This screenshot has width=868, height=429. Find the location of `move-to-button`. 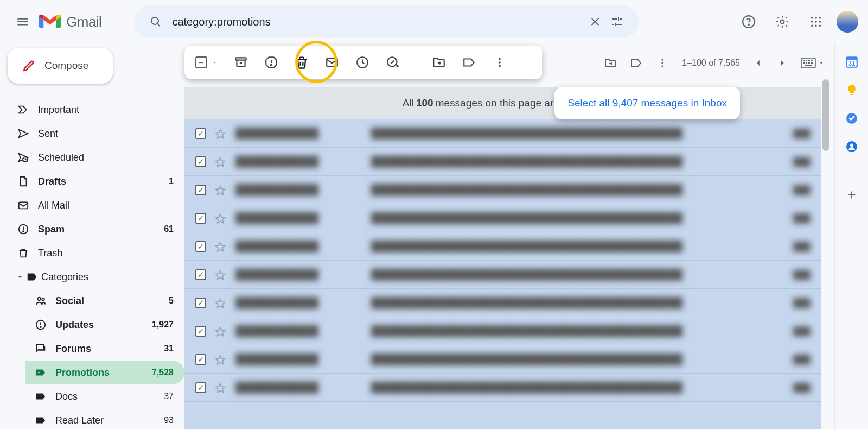

move-to-button is located at coordinates (439, 62).